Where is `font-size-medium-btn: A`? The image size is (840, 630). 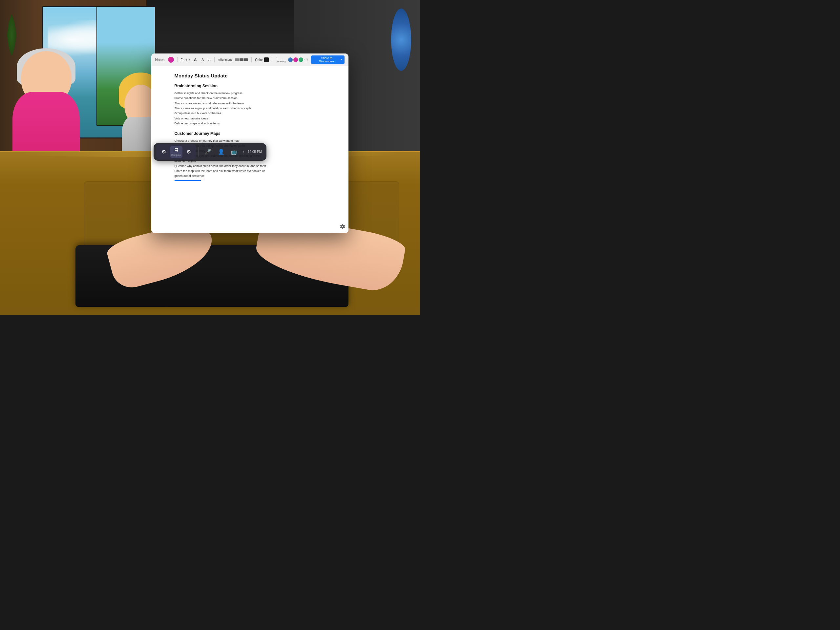
font-size-medium-btn: A is located at coordinates (203, 60).